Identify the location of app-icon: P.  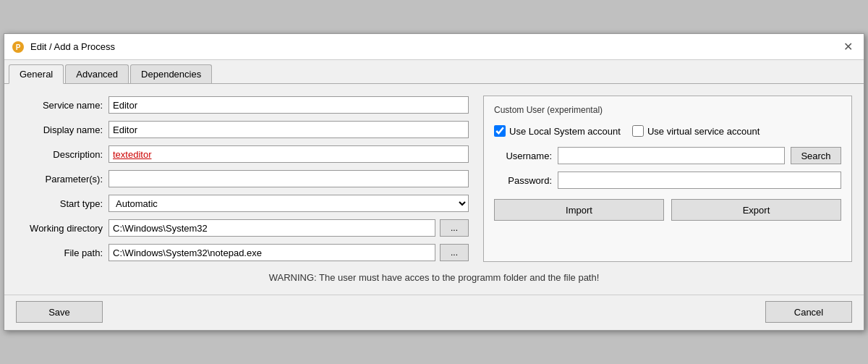
(18, 47).